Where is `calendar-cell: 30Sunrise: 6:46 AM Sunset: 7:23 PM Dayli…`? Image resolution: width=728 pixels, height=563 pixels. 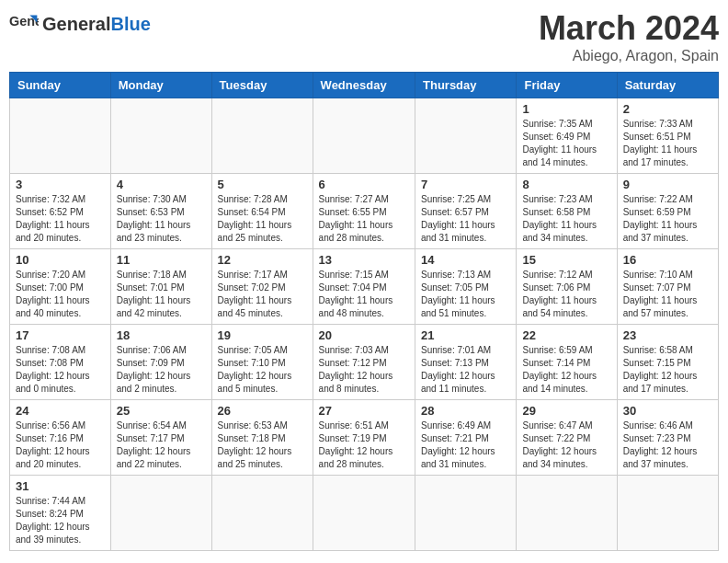
calendar-cell: 30Sunrise: 6:46 AM Sunset: 7:23 PM Dayli… is located at coordinates (667, 438).